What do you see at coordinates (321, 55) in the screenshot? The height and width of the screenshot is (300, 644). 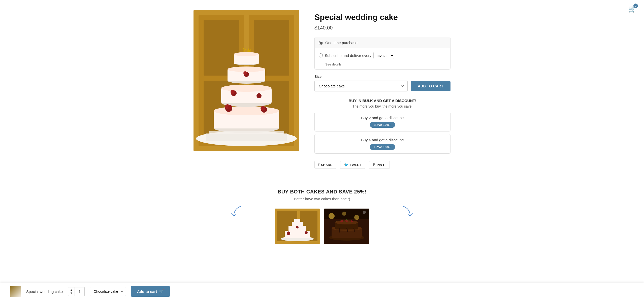 I see `subscribe-radio` at bounding box center [321, 55].